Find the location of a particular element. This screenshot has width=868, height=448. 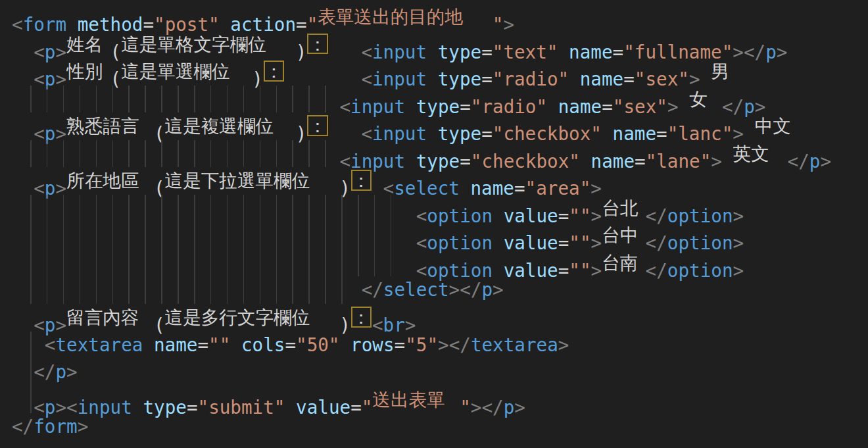

code-line-5: <p>熟悉語言(這是複選欄位)： <input type="checkbox" … is located at coordinates (434, 126).